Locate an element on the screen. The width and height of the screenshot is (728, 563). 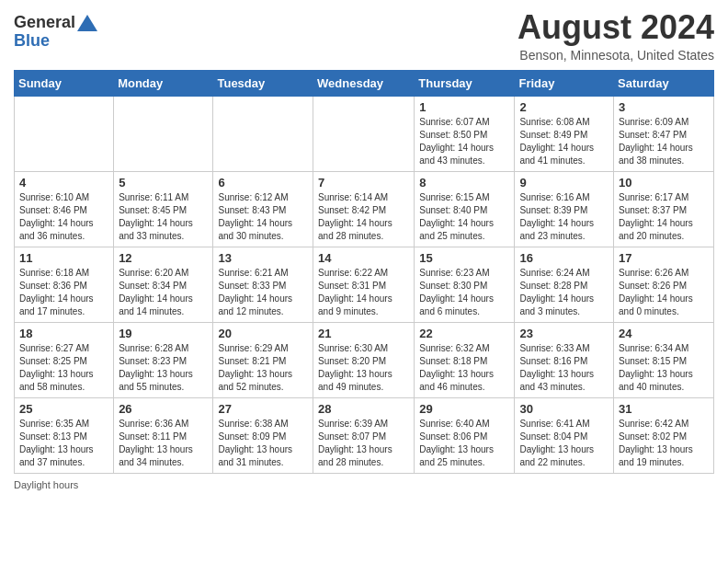
day-number: 30 is located at coordinates (564, 408).